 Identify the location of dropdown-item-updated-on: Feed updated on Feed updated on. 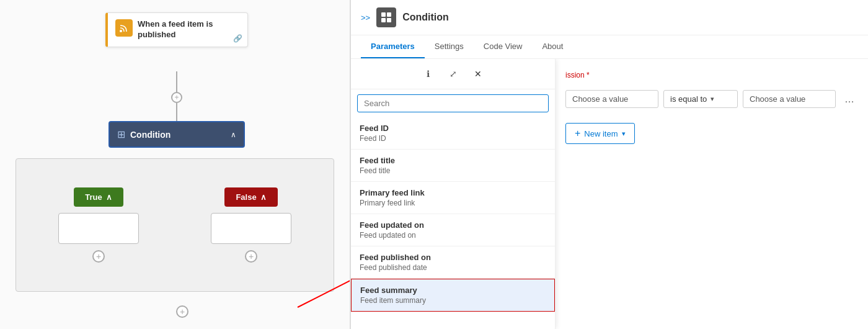
(453, 230).